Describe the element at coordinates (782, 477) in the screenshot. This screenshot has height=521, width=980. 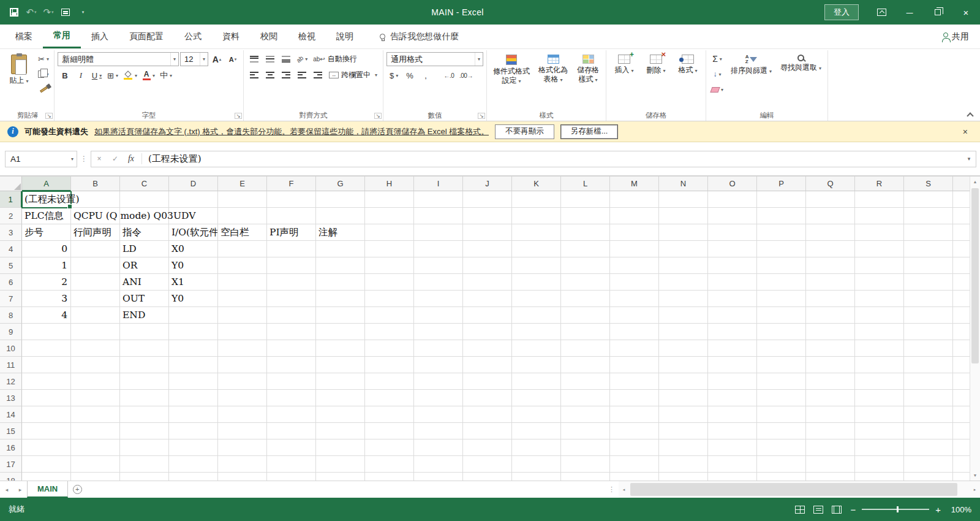
I see `cell-P18` at that location.